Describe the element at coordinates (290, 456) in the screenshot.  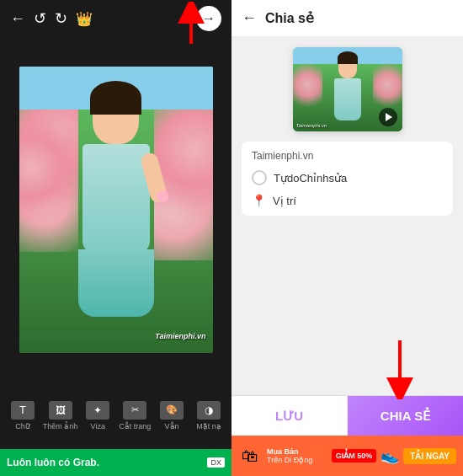
I see `shopee-text-group: Mua Bán Trên Di Động` at that location.